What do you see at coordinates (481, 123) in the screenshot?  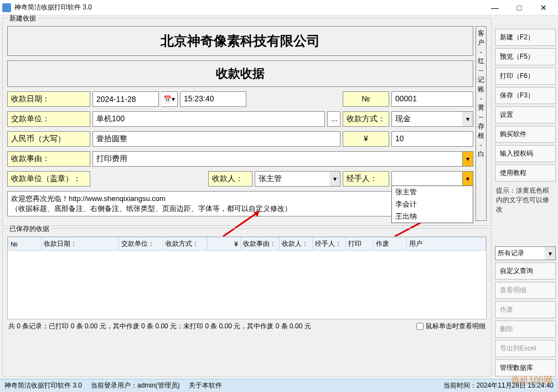 I see `side-note: 客户 - 红 -- 记账 - 黄 -- 存根 - 白` at bounding box center [481, 123].